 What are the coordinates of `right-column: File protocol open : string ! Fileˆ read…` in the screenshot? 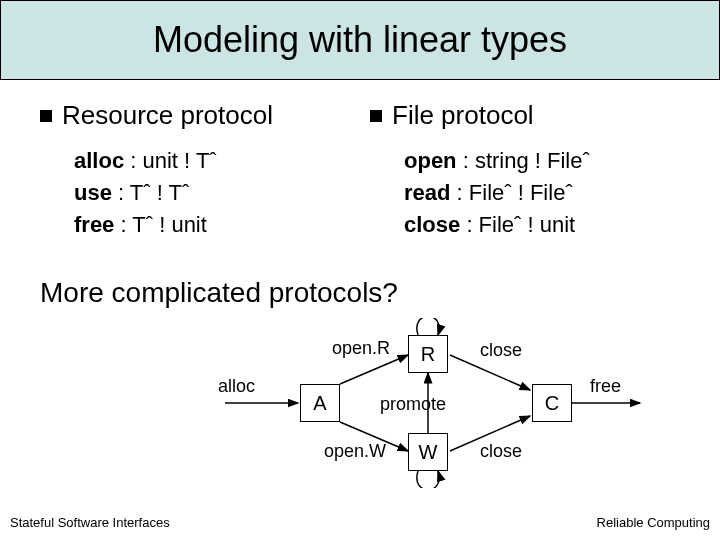 It's located at (525, 170).